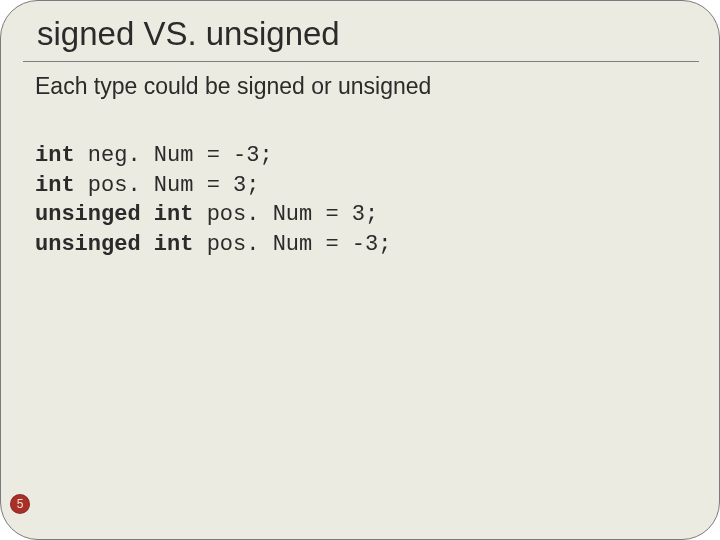  What do you see at coordinates (213, 200) in the screenshot?
I see `code-block: int neg. Num = -3; int pos. Num = 3; uns…` at bounding box center [213, 200].